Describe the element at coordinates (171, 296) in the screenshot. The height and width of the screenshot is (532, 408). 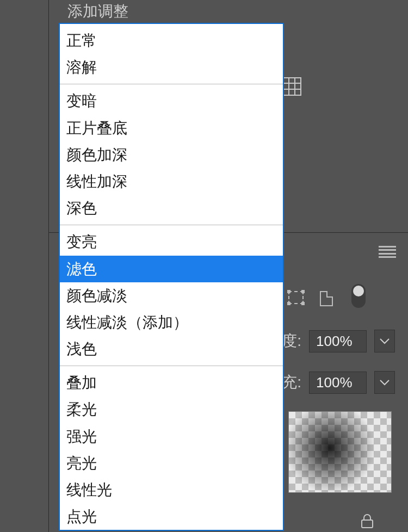
I see `blend-mode-option: 颜色减淡` at that location.